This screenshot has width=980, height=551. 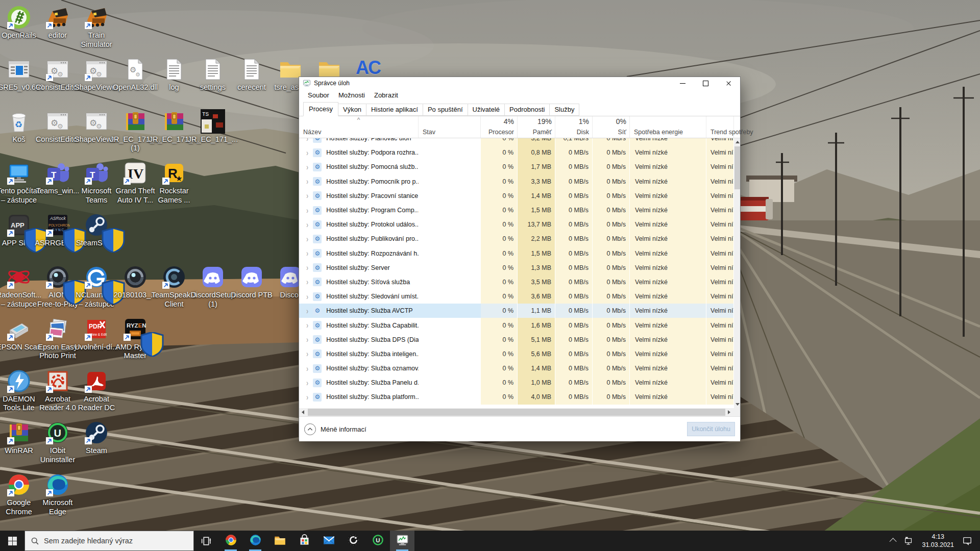 I want to click on process-name-cell: › ⚙ Hostitel služby: Pomocník pro p..., so click(x=359, y=182).